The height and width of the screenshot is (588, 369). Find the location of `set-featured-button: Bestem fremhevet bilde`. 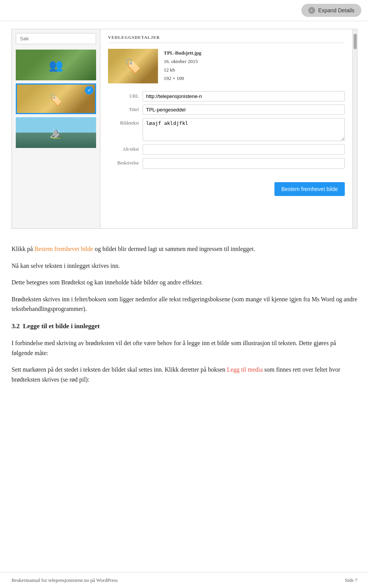

set-featured-button: Bestem fremhevet bilde is located at coordinates (310, 189).